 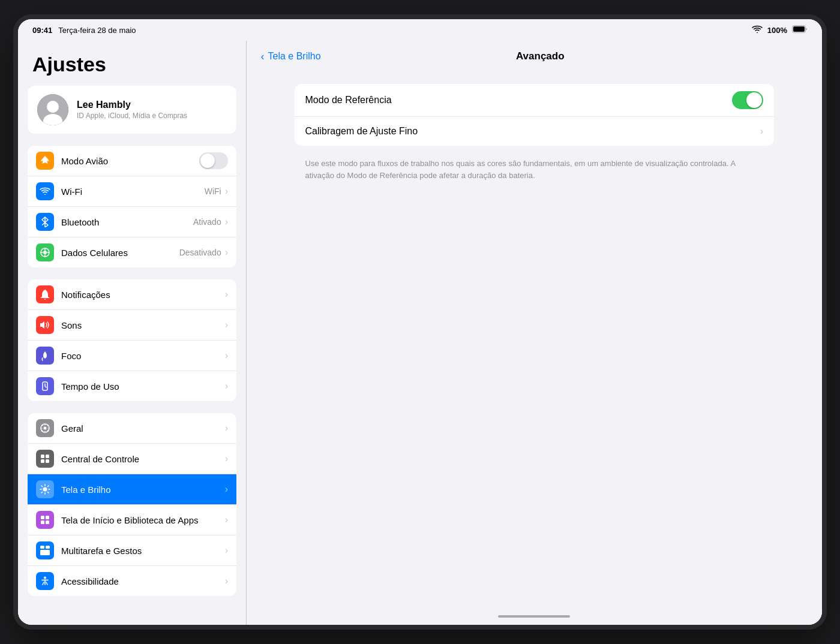 What do you see at coordinates (535, 171) in the screenshot?
I see `advanced-description: Use este modo para fluxos de trabalho no…` at bounding box center [535, 171].